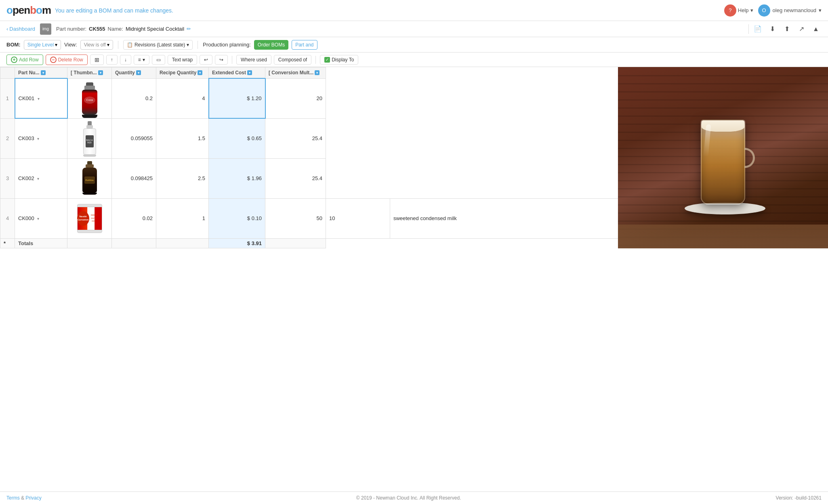 This screenshot has width=828, height=504. What do you see at coordinates (250, 73) in the screenshot?
I see `filter-extcost-icon: ▾` at bounding box center [250, 73].